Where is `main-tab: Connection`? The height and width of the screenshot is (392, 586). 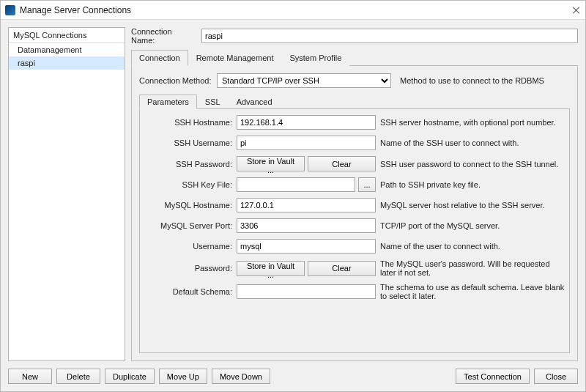
main-tab: Connection is located at coordinates (160, 58).